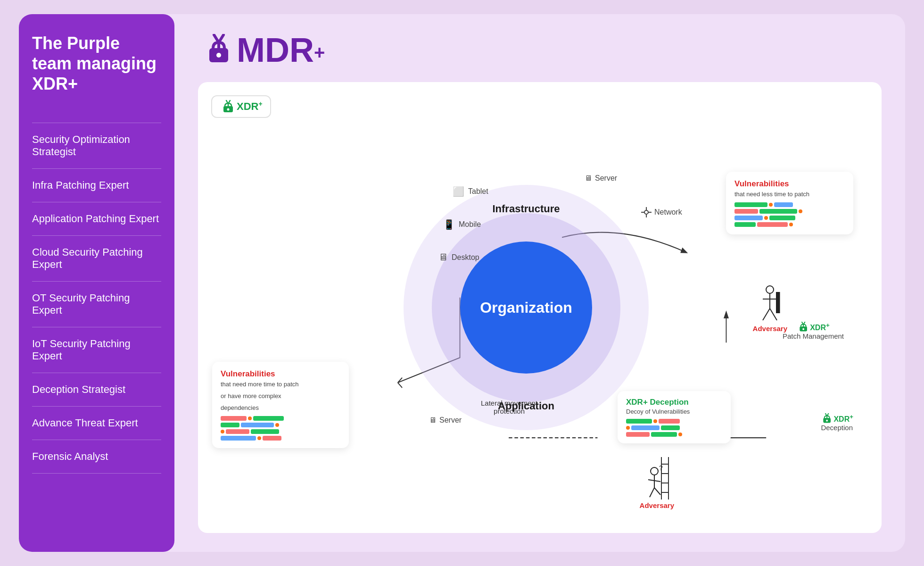 This screenshot has height=566, width=924. What do you see at coordinates (601, 178) in the screenshot?
I see `server-top-label: 🖥 Server` at bounding box center [601, 178].